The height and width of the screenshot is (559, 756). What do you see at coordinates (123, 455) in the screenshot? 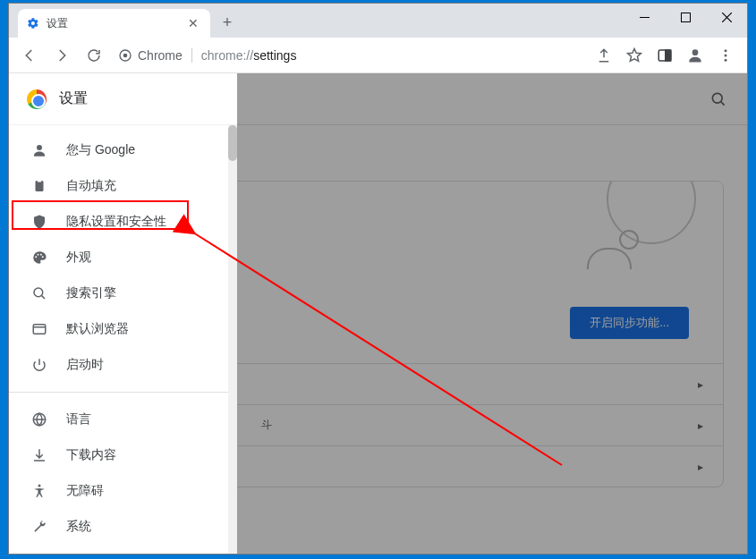
I see `sidebar-item-downloads: 下载内容` at bounding box center [123, 455].